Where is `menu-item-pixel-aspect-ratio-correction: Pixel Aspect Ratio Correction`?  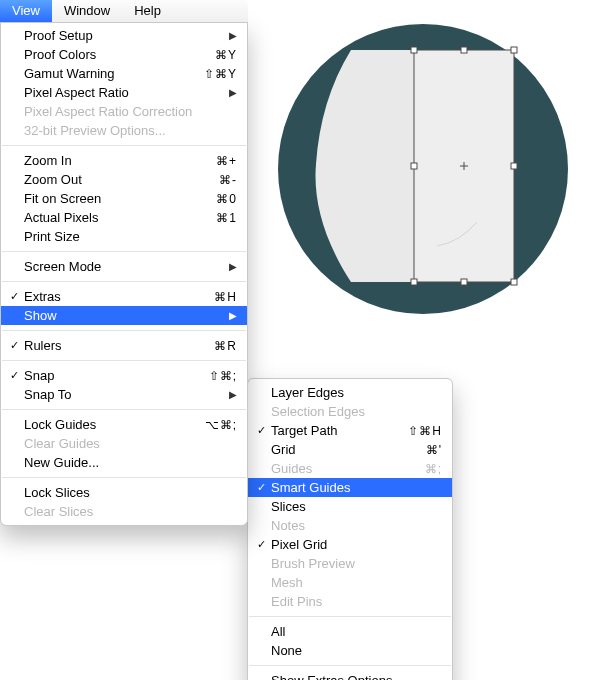
menu-item-pixel-aspect-ratio-correction: Pixel Aspect Ratio Correction is located at coordinates (124, 112).